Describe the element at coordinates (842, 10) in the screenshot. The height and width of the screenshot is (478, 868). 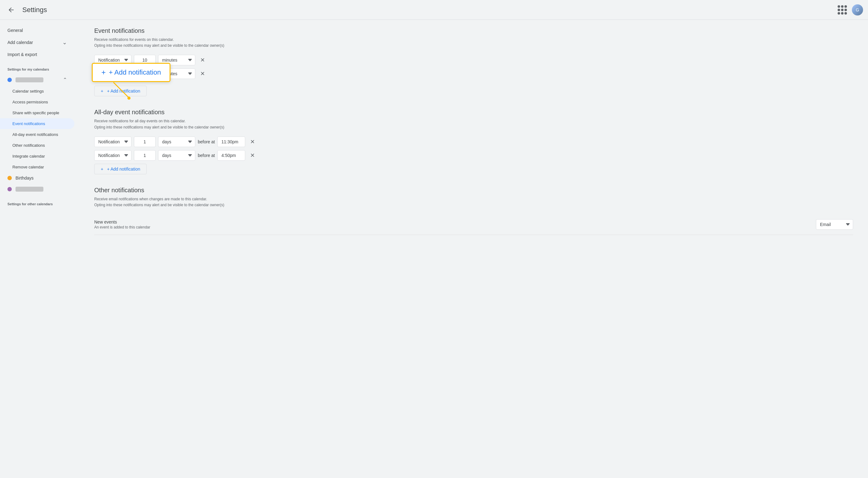
I see `apps-grid-icon` at that location.